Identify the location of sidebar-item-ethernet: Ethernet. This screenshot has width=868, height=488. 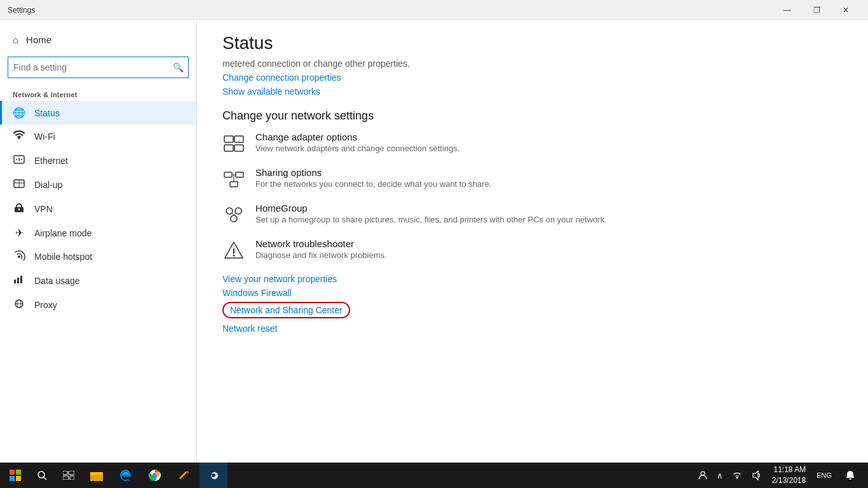
(98, 161).